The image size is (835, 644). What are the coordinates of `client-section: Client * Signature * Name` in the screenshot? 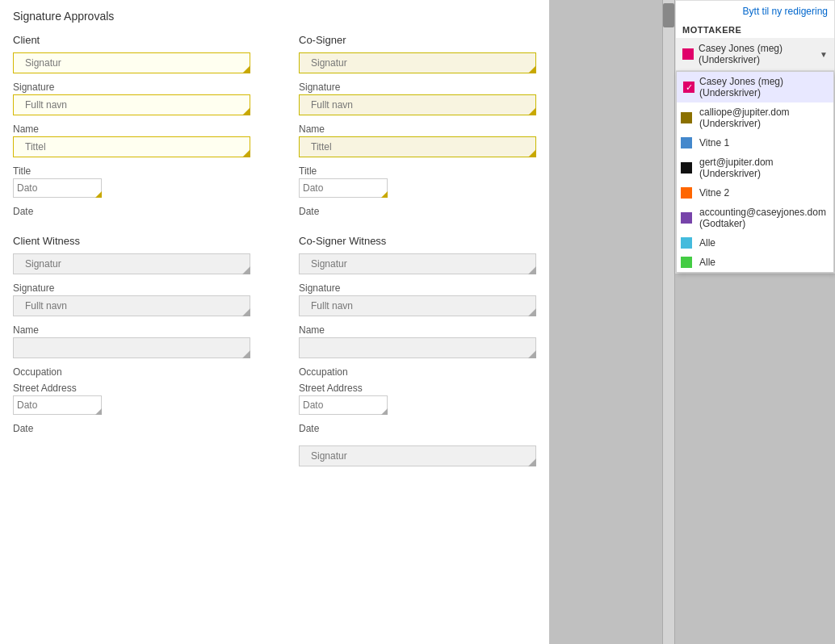 It's located at (132, 126).